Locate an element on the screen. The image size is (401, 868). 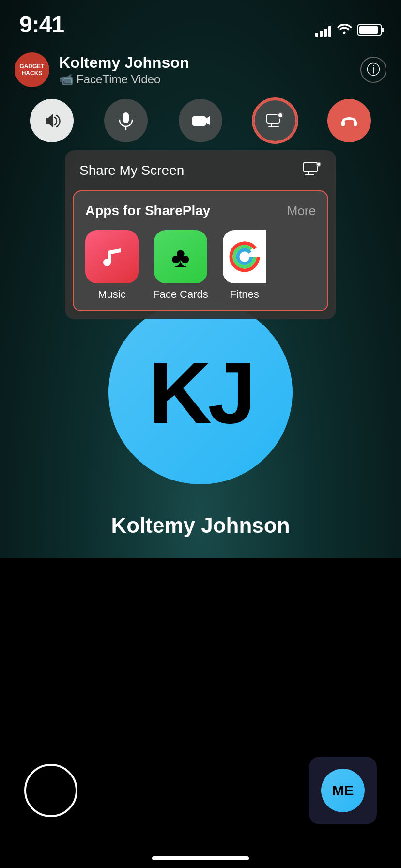
status-icons is located at coordinates (349, 30).